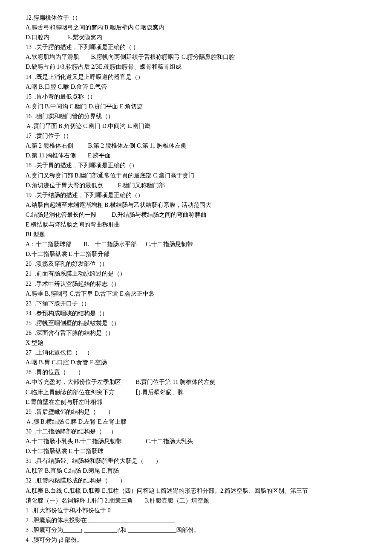  Describe the element at coordinates (196, 501) in the screenshot. I see `text-line: 消化腺（一）名词解释 1.肝门 2.胆囊三角 3.肝腹壶腹（二）填空题` at that location.